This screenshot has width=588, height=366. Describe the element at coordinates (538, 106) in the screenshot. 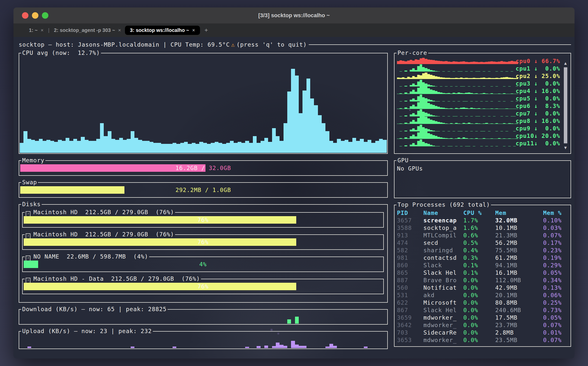

I see `cpu6-label: cpu6 ↓ 8.3%` at that location.